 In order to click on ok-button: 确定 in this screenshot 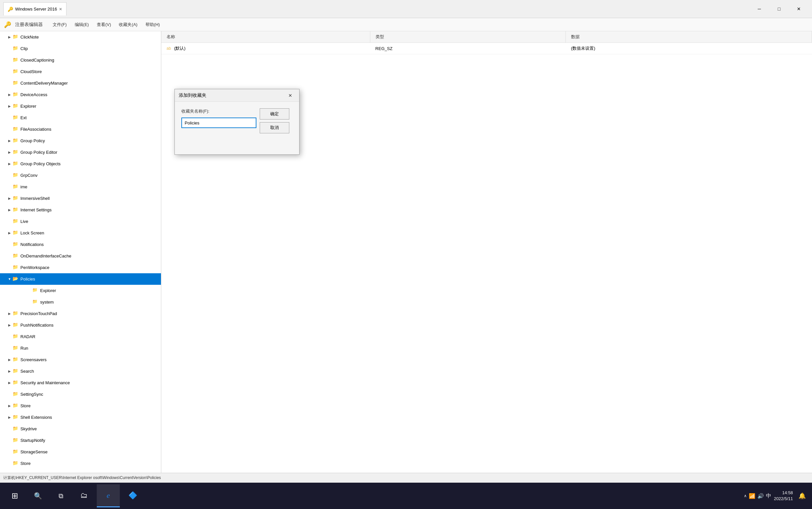, I will do `click(275, 114)`.